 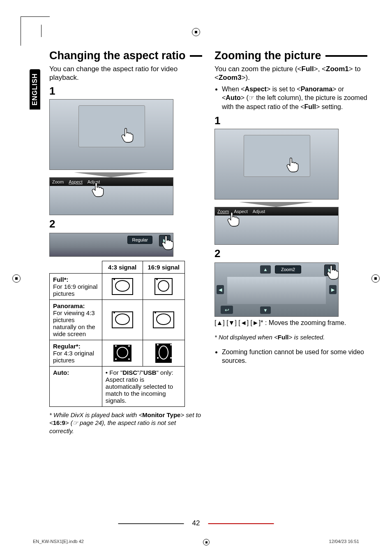 I want to click on registration-mark-left, so click(x=16, y=278).